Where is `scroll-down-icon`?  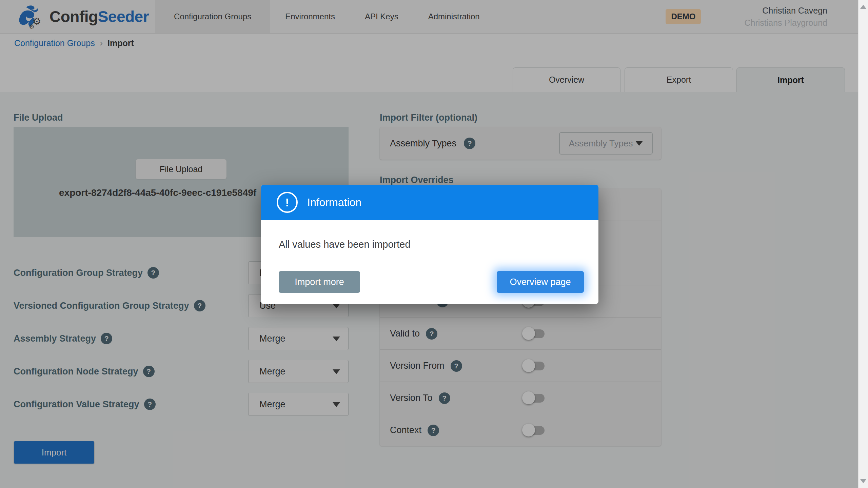 scroll-down-icon is located at coordinates (863, 481).